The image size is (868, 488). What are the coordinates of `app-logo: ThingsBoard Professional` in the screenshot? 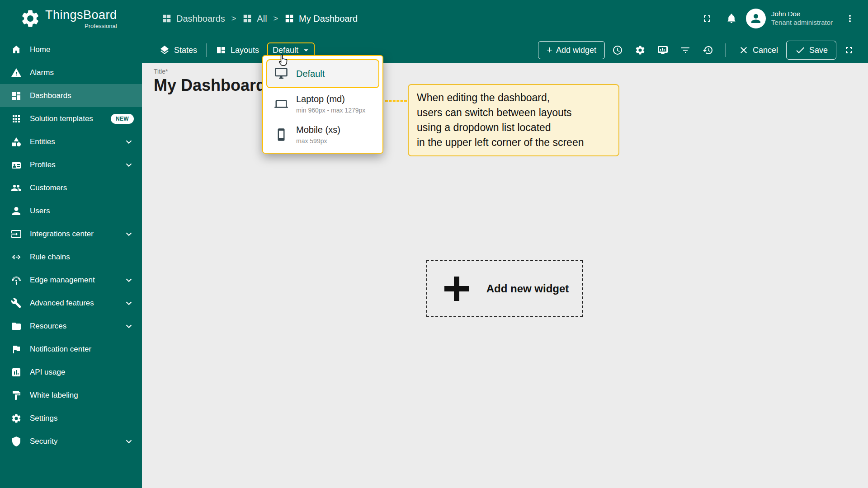 It's located at (71, 19).